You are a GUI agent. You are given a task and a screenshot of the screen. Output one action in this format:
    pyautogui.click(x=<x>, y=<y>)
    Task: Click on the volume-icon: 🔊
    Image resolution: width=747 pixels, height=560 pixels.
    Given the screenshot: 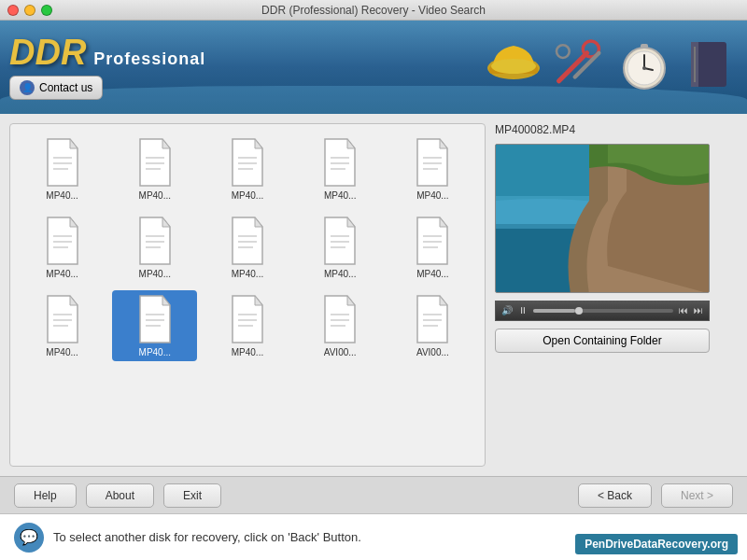 What is the action you would take?
    pyautogui.click(x=507, y=310)
    